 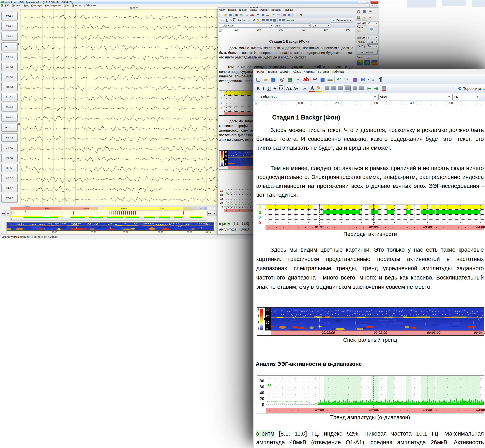 I want to click on recalculate-button: ⟲ Пересчитать, so click(x=342, y=20).